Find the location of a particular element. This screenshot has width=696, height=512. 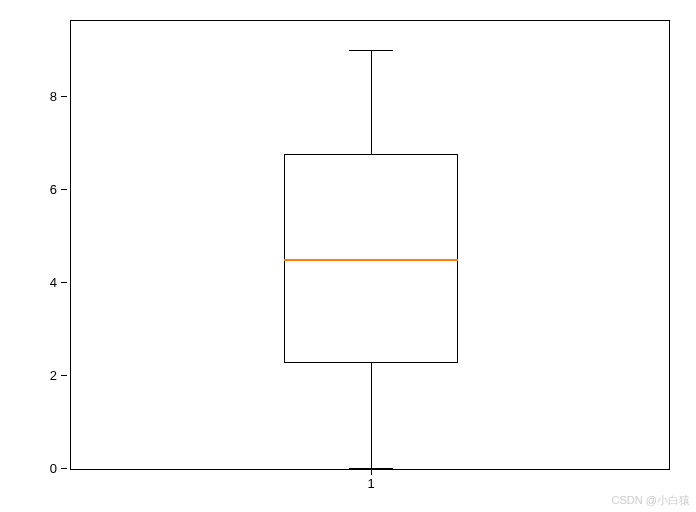

x-tick is located at coordinates (372, 472).